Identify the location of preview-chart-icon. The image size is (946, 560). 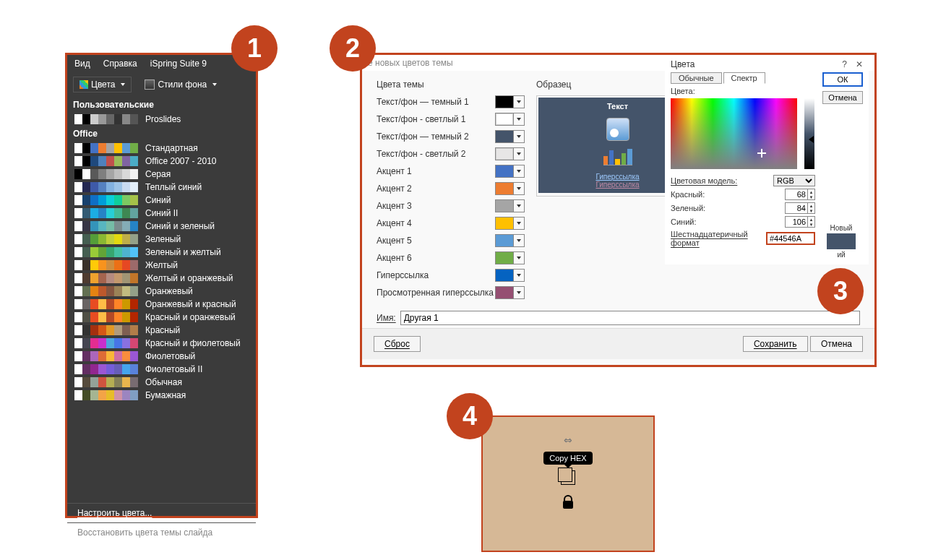
(618, 156).